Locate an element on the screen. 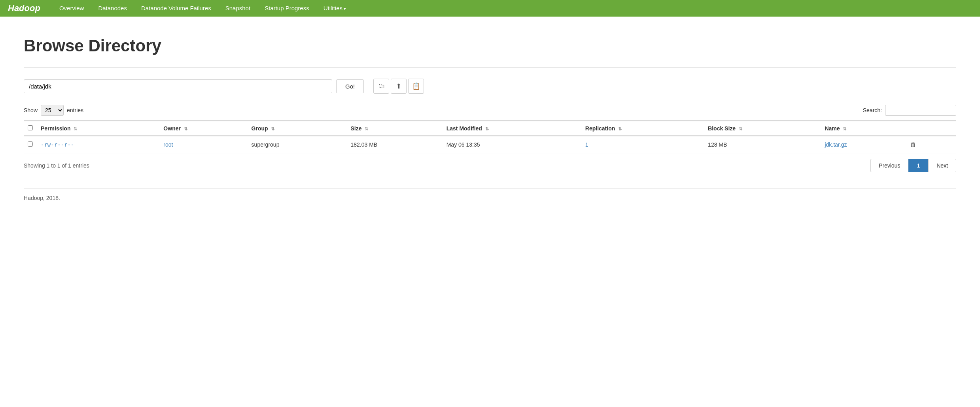 This screenshot has height=407, width=980. path-bar: Go! 🗂 ⬆ 📋 is located at coordinates (490, 86).